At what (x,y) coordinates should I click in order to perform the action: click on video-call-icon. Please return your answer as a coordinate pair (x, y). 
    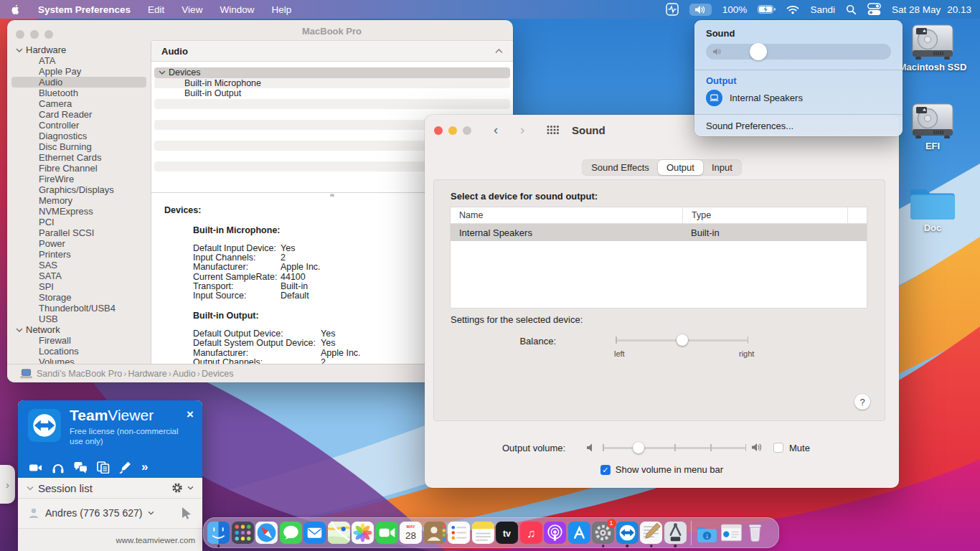
    Looking at the image, I should click on (36, 468).